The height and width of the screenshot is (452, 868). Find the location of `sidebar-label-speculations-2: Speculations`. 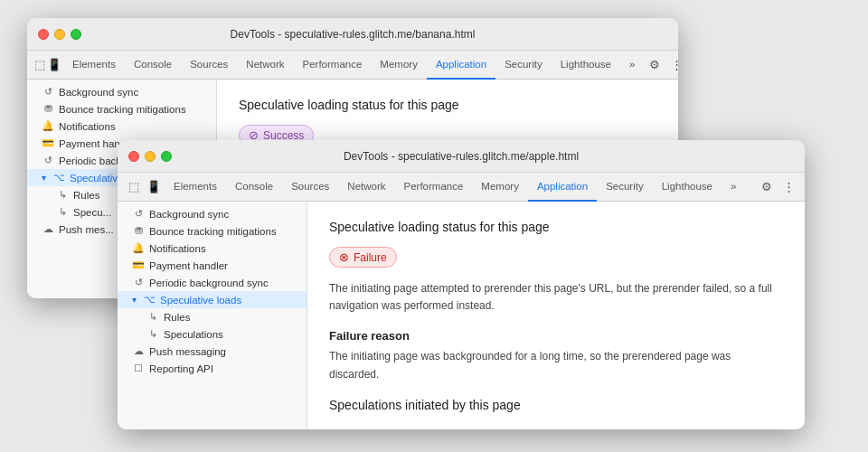

sidebar-label-speculations-2: Speculations is located at coordinates (193, 334).